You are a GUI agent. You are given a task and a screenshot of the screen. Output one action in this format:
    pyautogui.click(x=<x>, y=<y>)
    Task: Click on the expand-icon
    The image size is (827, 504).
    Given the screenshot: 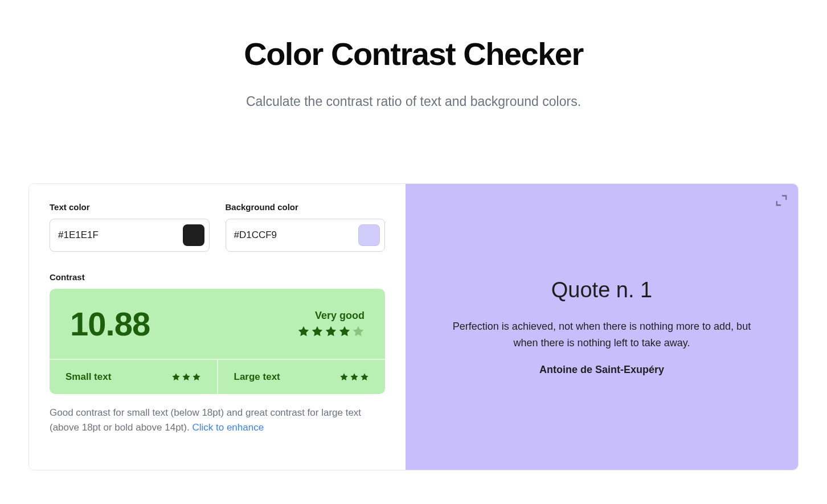 What is the action you would take?
    pyautogui.click(x=781, y=200)
    